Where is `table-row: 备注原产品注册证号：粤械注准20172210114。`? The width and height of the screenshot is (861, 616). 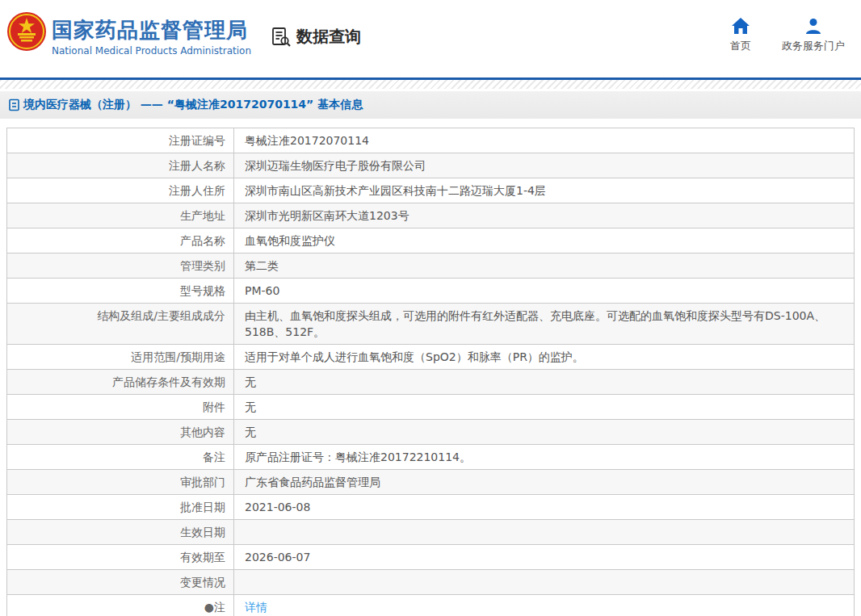
table-row: 备注原产品注册证号：粤械注准20172210114。 is located at coordinates (430, 457).